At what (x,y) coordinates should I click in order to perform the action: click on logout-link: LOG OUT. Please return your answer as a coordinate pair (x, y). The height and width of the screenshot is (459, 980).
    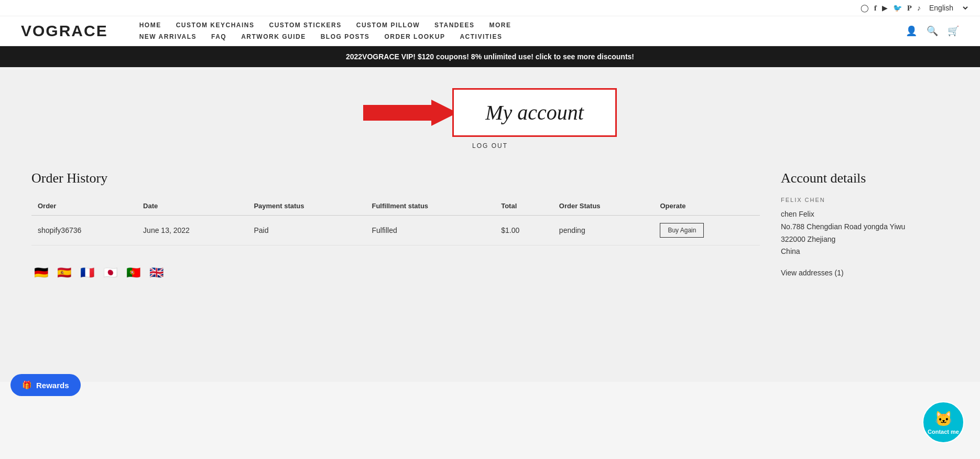
    Looking at the image, I should click on (490, 146).